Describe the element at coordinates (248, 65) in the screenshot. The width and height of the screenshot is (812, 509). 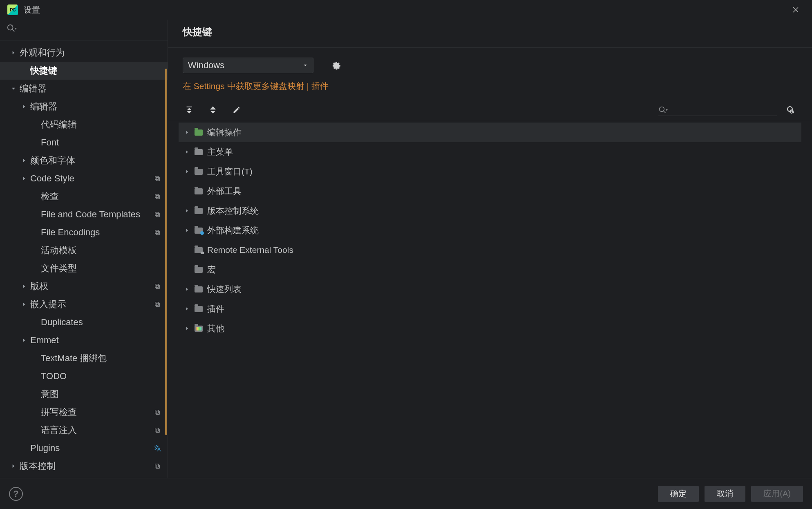
I see `keymap-select: Windows` at that location.